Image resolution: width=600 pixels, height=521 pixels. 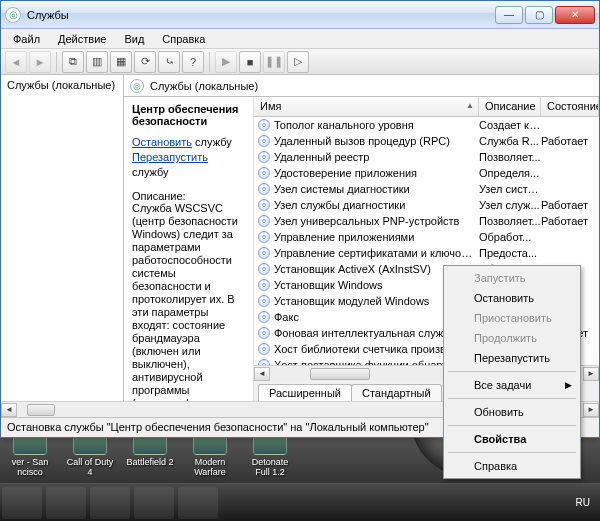 What do you see at coordinates (509, 15) in the screenshot?
I see `minimize-button: —` at bounding box center [509, 15].